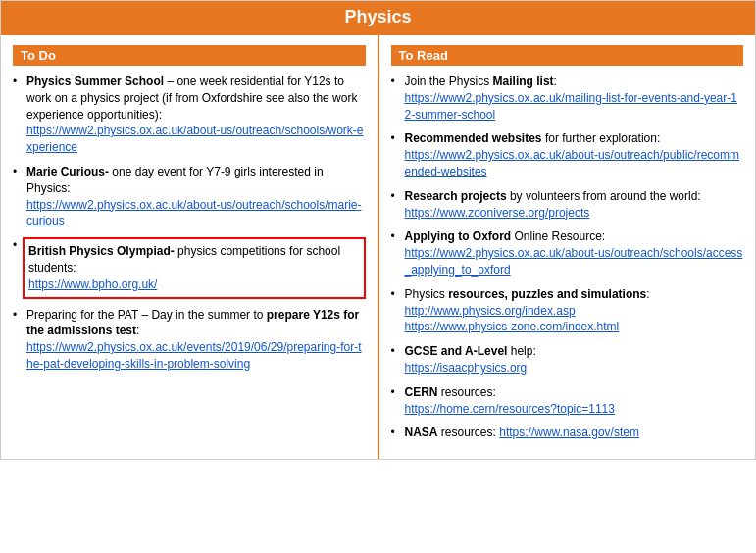 This screenshot has width=756, height=553. Describe the element at coordinates (568, 311) in the screenshot. I see `list-item: Physics resources, puzzles and simulatio…` at that location.